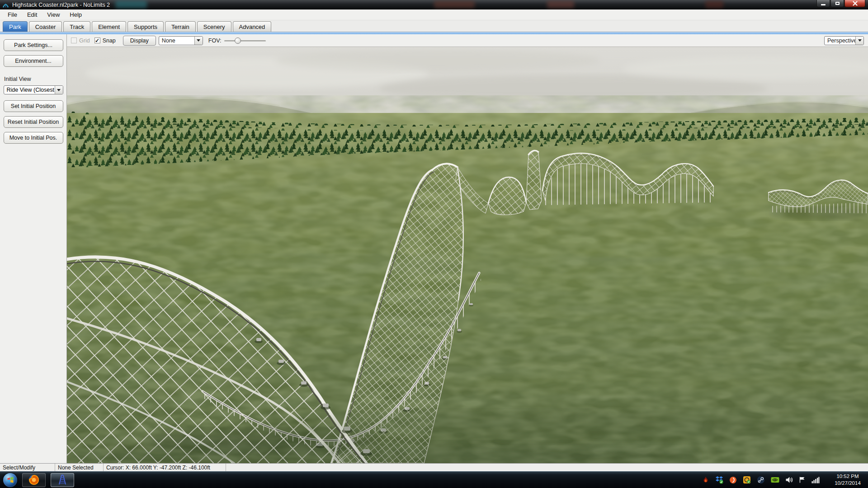 The height and width of the screenshot is (488, 868). What do you see at coordinates (855, 4) in the screenshot?
I see `close-button` at bounding box center [855, 4].